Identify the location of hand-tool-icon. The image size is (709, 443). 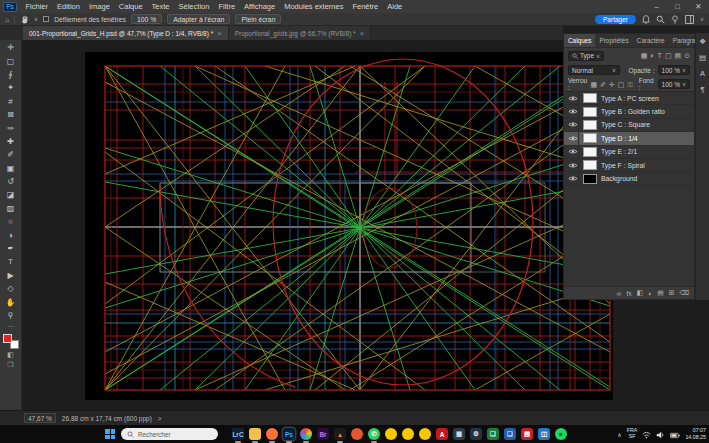
(24, 20).